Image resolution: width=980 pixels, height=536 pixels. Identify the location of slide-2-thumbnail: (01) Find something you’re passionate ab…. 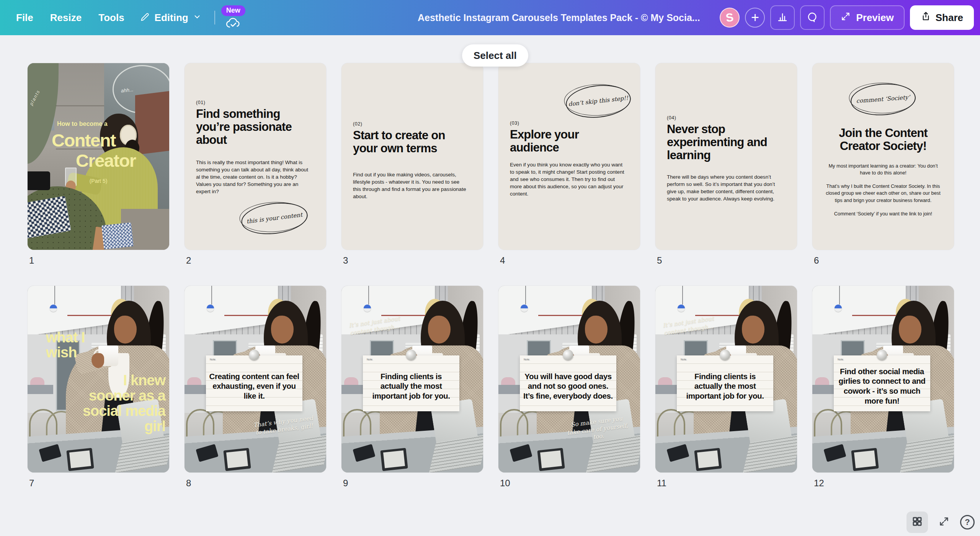
(255, 156).